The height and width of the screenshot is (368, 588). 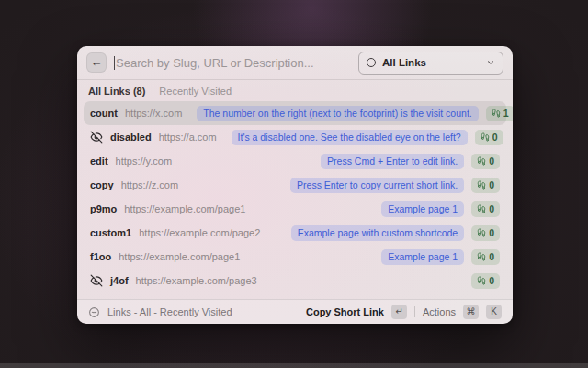 I want to click on filter-tabs: All Links (8) Recently Visited, so click(x=295, y=89).